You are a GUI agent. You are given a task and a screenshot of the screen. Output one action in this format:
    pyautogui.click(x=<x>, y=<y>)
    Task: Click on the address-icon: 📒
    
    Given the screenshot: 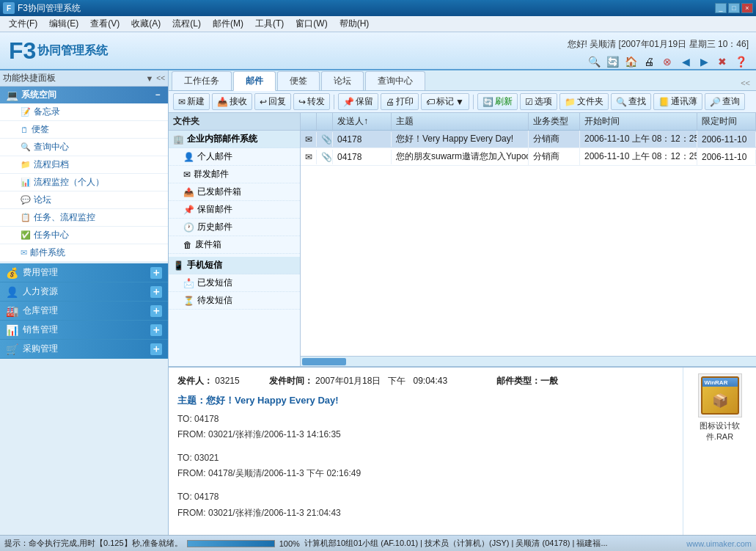 What is the action you would take?
    pyautogui.click(x=664, y=102)
    